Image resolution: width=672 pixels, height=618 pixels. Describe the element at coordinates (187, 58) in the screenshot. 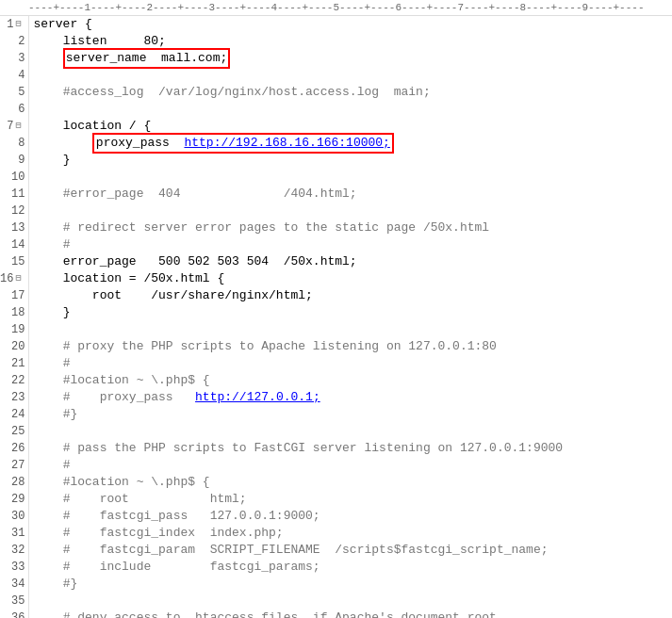

I see `code-token: mall.com;` at that location.